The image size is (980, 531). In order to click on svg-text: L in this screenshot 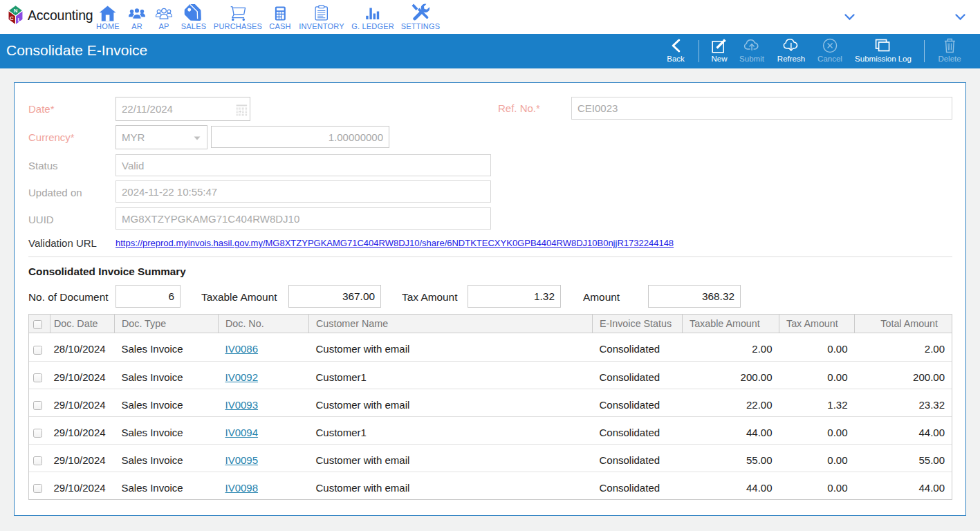, I will do `click(19, 19)`.